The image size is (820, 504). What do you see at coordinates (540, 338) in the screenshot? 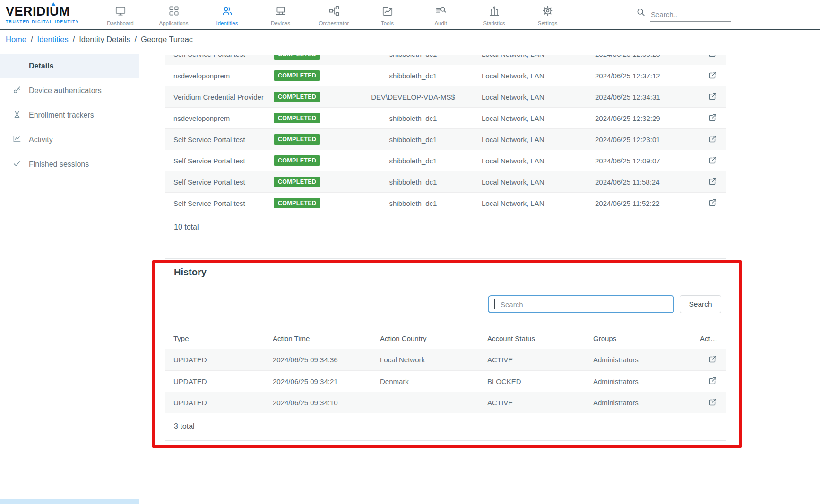
I see `column-header-account-status: Account Status` at bounding box center [540, 338].